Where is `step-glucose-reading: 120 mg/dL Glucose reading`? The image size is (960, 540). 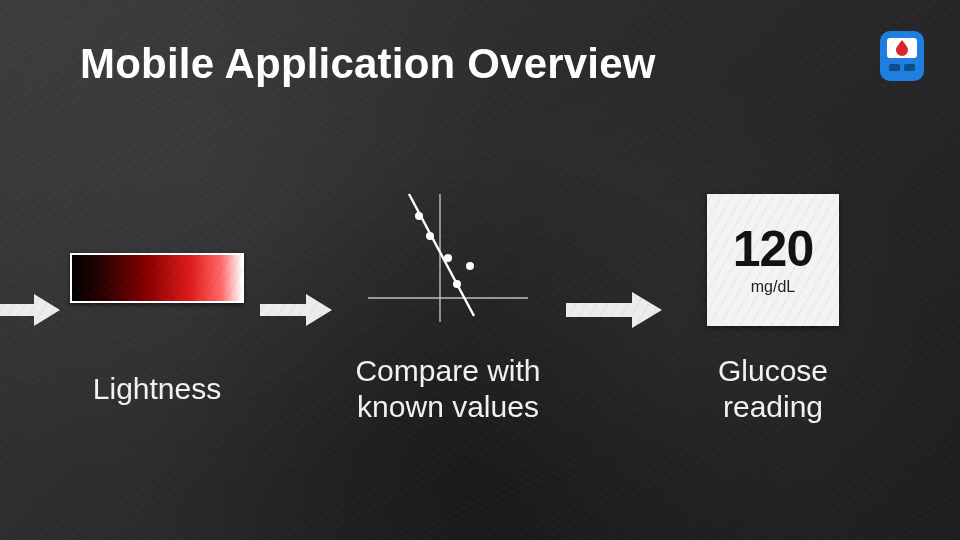
step-glucose-reading: 120 mg/dL Glucose reading is located at coordinates (773, 310).